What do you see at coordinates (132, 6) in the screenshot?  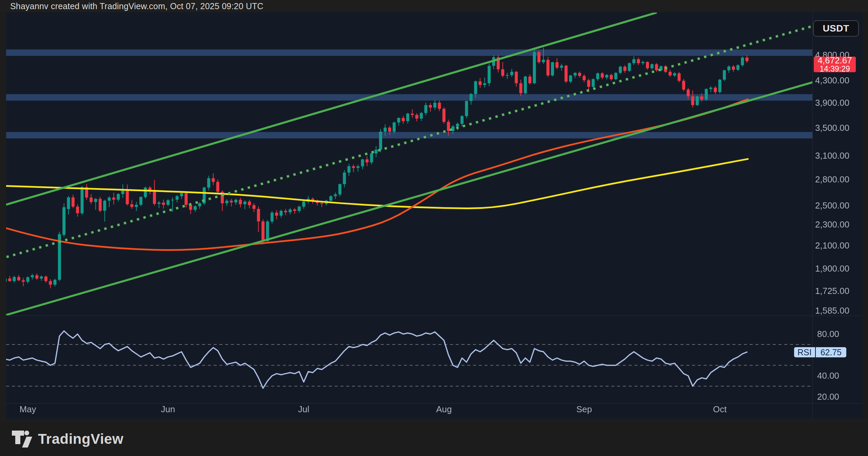 I see `attribution-text: Shayannv created with TradingView.com, O…` at bounding box center [132, 6].